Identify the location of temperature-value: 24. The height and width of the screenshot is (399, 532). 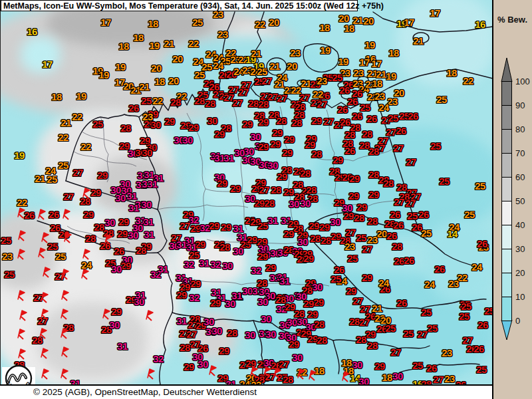
(384, 108).